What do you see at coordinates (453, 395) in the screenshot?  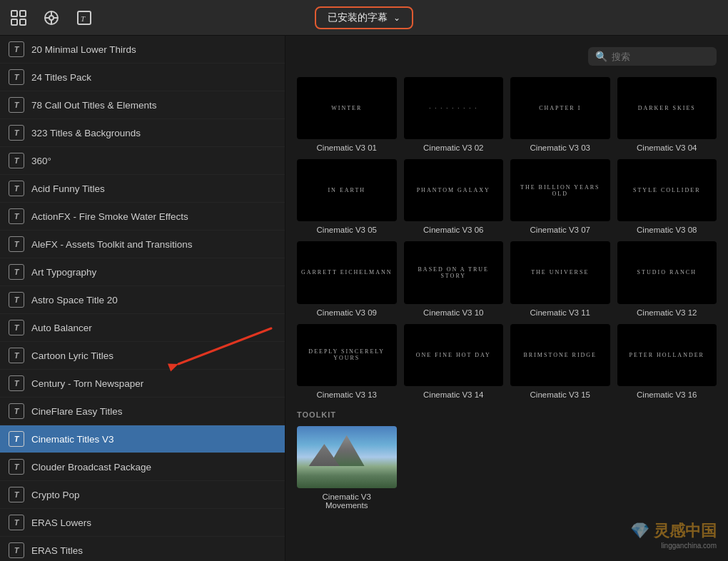 I see `grid-label: Cinematic V3 14` at bounding box center [453, 395].